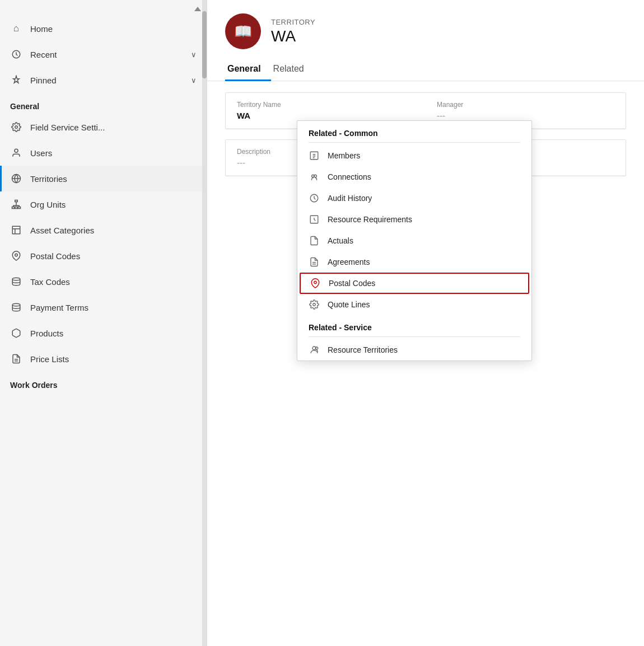 The height and width of the screenshot is (646, 644). Describe the element at coordinates (314, 241) in the screenshot. I see `actuals-icon` at that location.